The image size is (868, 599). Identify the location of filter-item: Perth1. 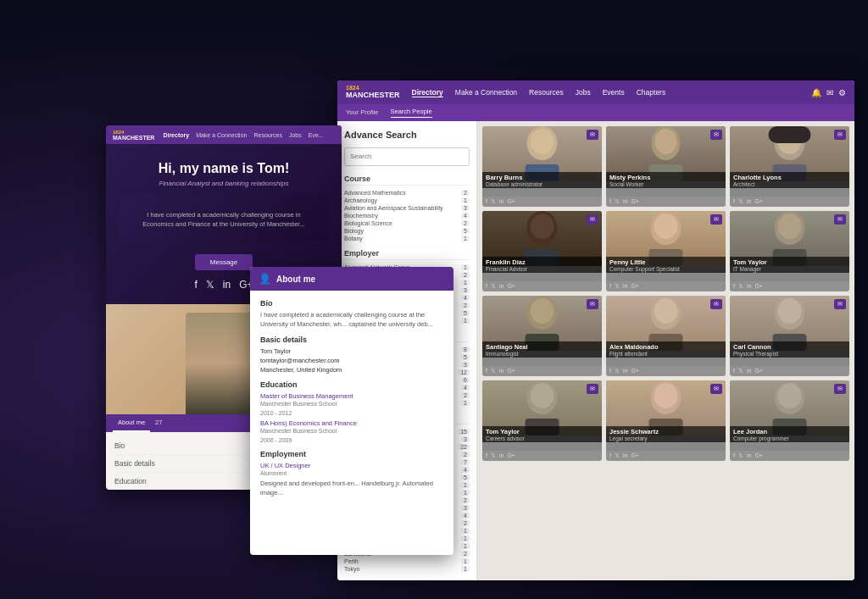
(407, 561).